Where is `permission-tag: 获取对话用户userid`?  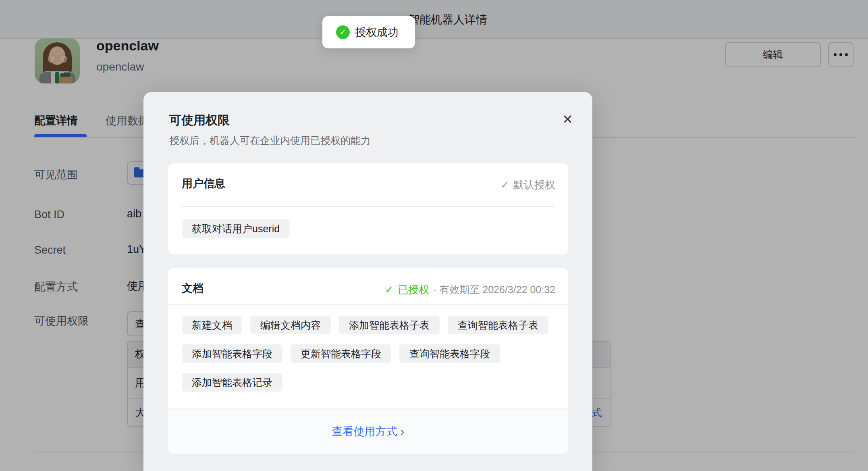
permission-tag: 获取对话用户userid is located at coordinates (236, 229).